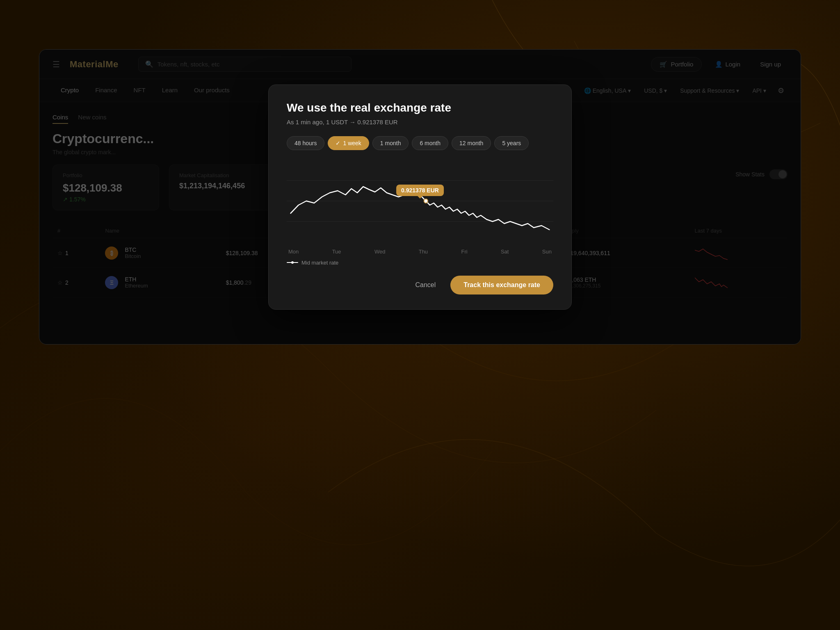 The width and height of the screenshot is (840, 630). Describe the element at coordinates (320, 262) in the screenshot. I see `legend-text: Mid market rate` at that location.